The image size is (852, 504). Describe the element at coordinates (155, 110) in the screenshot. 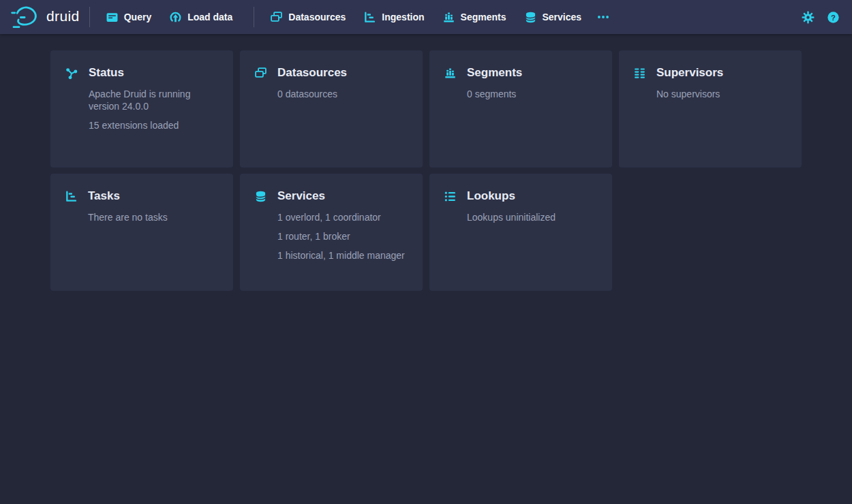

I see `card-lines: Apache Druid is running version 24.0.015…` at that location.